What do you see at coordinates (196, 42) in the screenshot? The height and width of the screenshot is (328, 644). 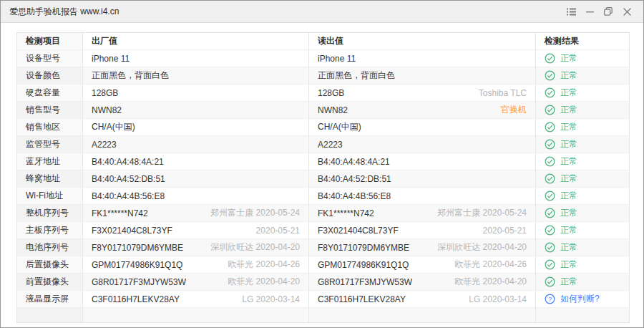 I see `column-header-factory: 出厂值` at bounding box center [196, 42].